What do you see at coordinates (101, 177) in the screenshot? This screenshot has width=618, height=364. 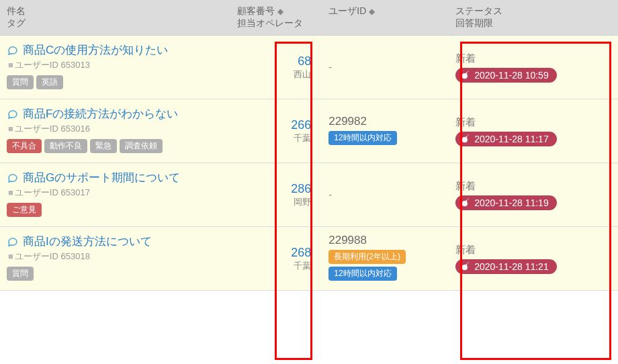 I see `ticket-title-link: 商品Gのサポート期間について` at bounding box center [101, 177].